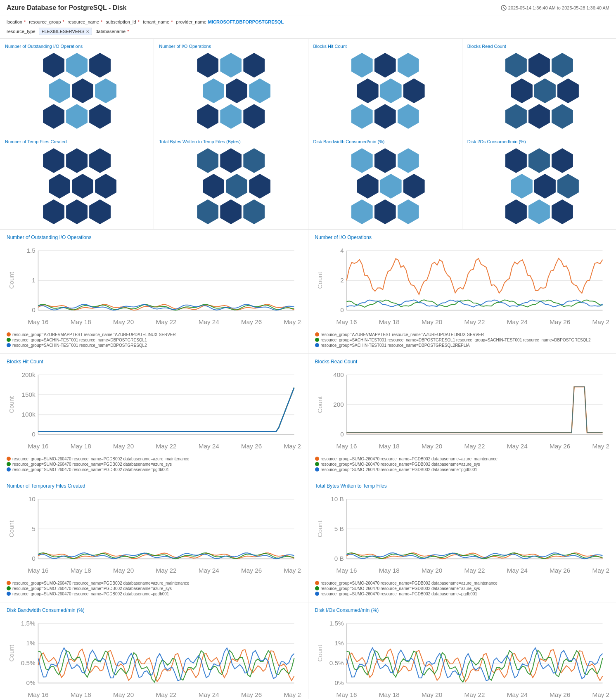  Describe the element at coordinates (462, 286) in the screenshot. I see `chart-svg: 420May 16May 18May 20May 22May 24May 26M…` at that location.